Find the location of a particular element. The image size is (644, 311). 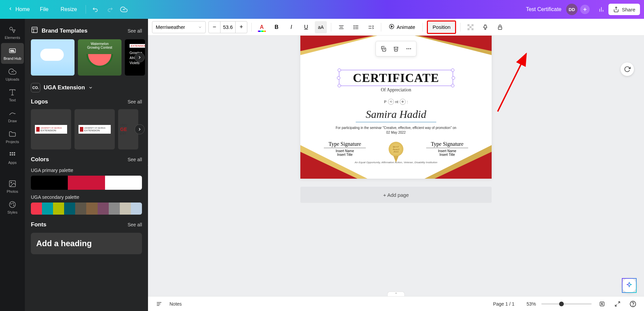

help-button is located at coordinates (633, 304).